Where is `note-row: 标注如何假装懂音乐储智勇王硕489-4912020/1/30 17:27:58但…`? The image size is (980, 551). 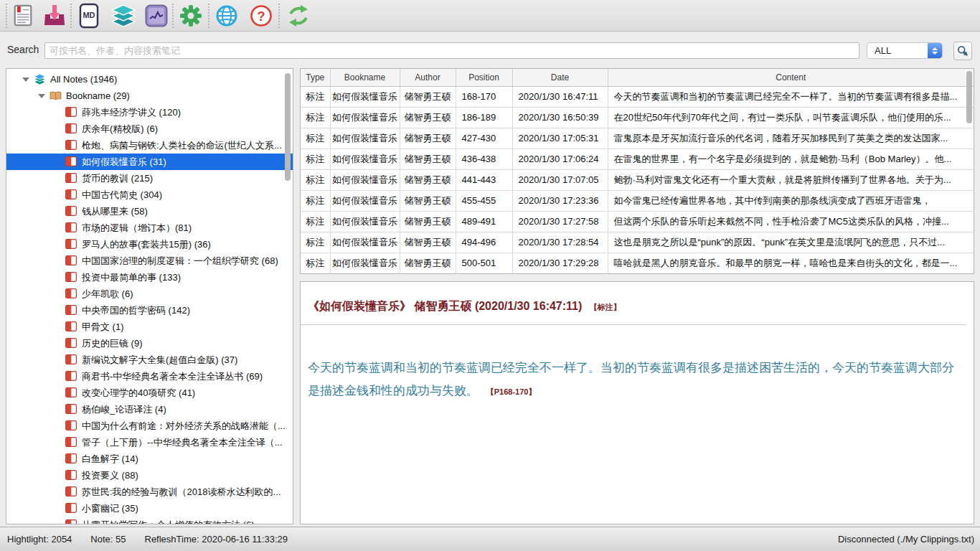 note-row: 标注如何假装懂音乐储智勇王硕489-4912020/1/30 17:27:58但… is located at coordinates (637, 221).